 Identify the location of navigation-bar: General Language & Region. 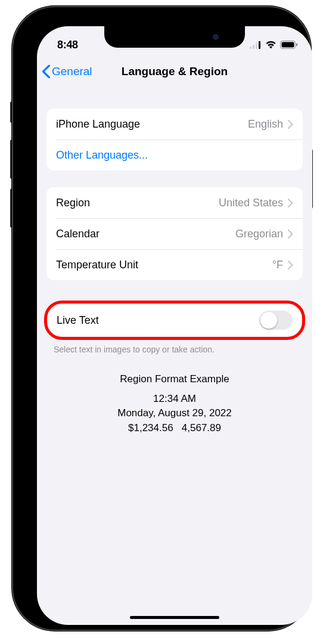
(175, 72).